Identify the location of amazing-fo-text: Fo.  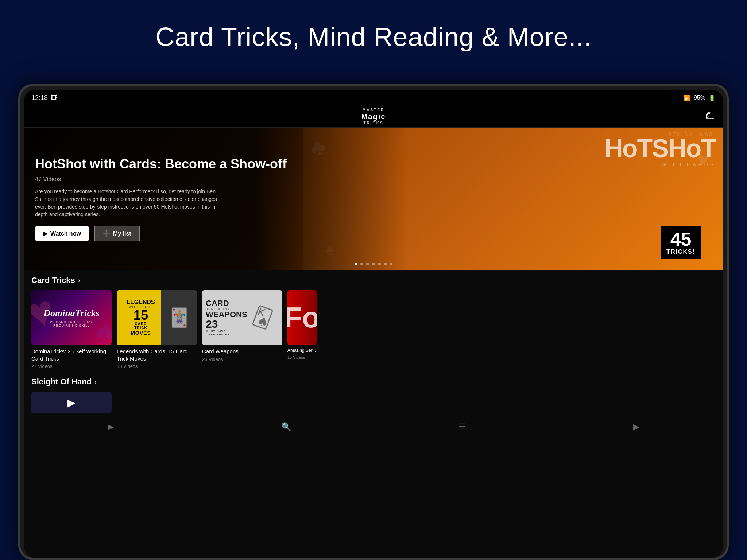
(302, 318).